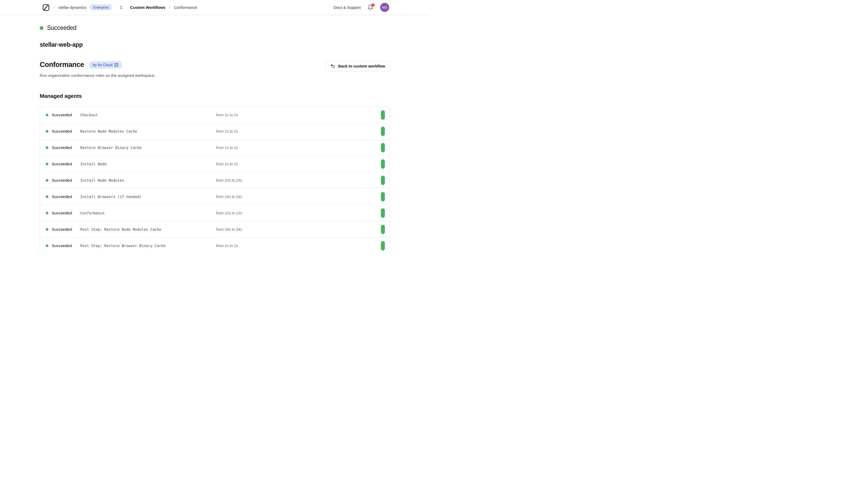 The width and height of the screenshot is (859, 504). What do you see at coordinates (106, 65) in the screenshot?
I see `by-nx-cloud-badge: by Nx Cloud` at bounding box center [106, 65].